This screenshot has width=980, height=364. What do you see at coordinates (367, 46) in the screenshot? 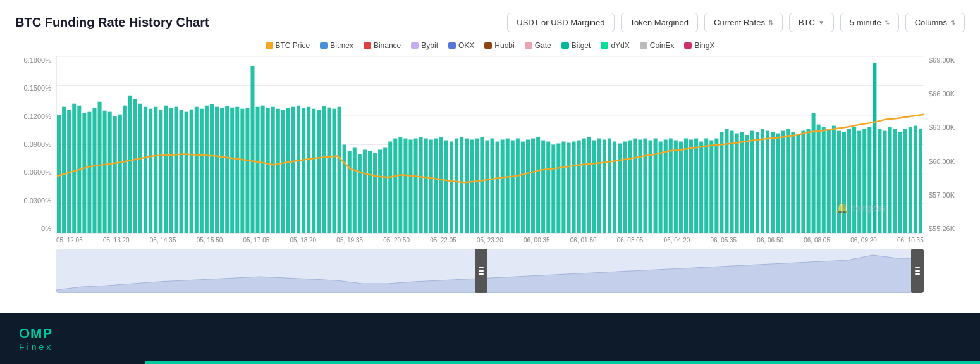
I see `legend-color-binance` at bounding box center [367, 46].